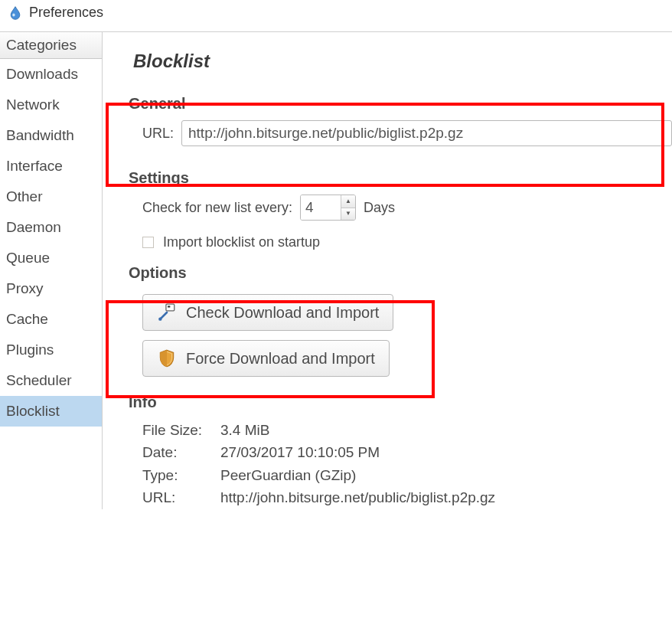 Image resolution: width=672 pixels, height=631 pixels. Describe the element at coordinates (51, 350) in the screenshot. I see `sidebar-item-plugins: Plugins` at that location.